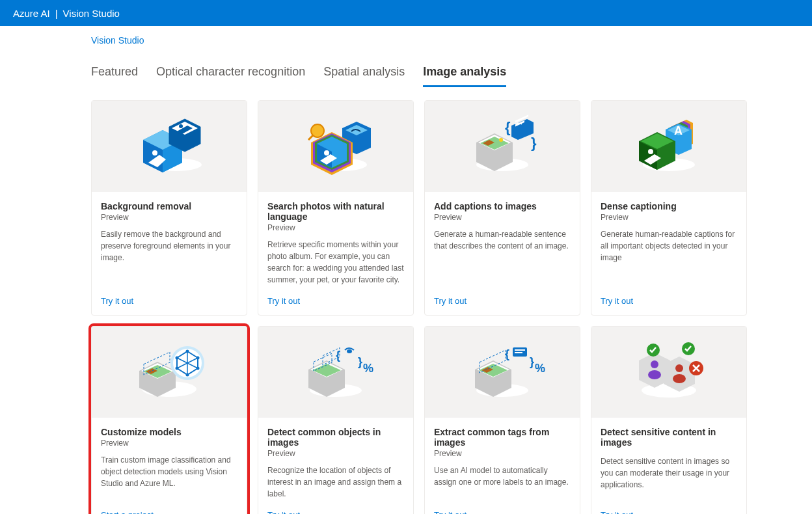 The image size is (812, 514). Describe the element at coordinates (169, 512) in the screenshot. I see `start-project-link: Start a project` at that location.